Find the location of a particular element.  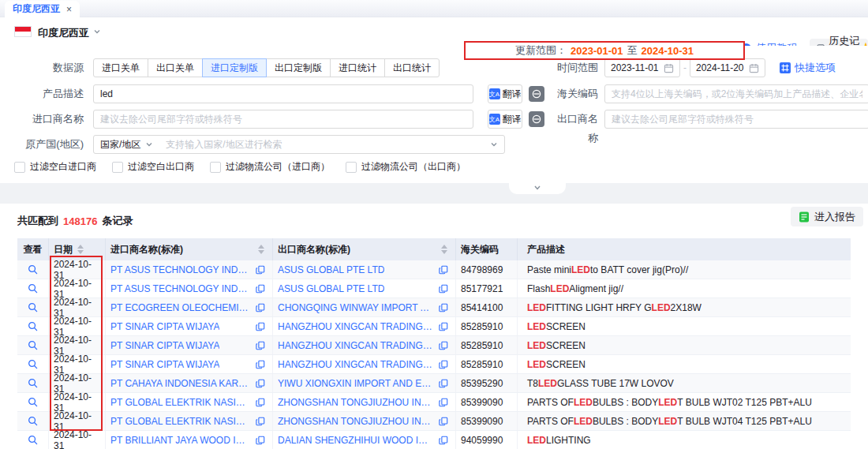

datasource-tab: 出口定制版 is located at coordinates (298, 68).